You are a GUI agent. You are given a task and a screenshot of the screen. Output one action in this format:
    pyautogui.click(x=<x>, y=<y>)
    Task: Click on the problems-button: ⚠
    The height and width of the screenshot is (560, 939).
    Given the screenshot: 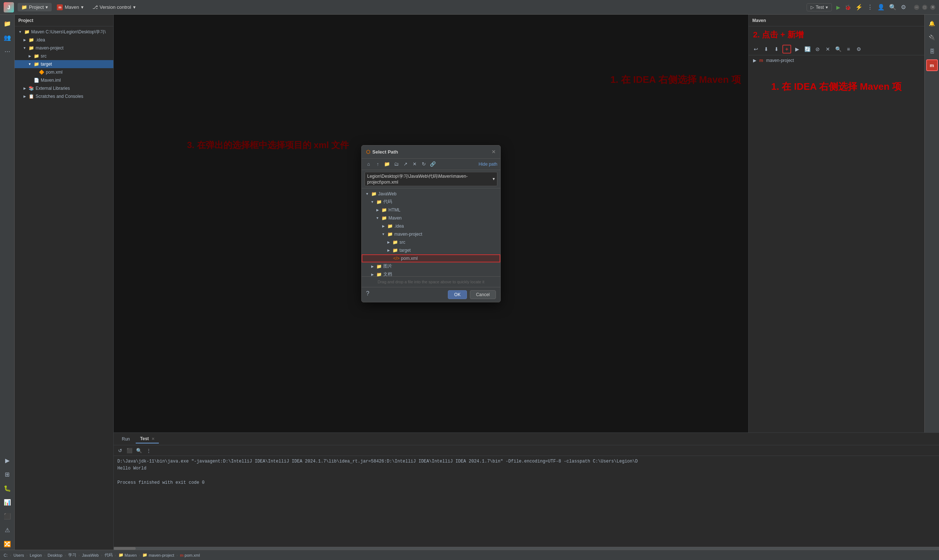 What is the action you would take?
    pyautogui.click(x=8, y=530)
    